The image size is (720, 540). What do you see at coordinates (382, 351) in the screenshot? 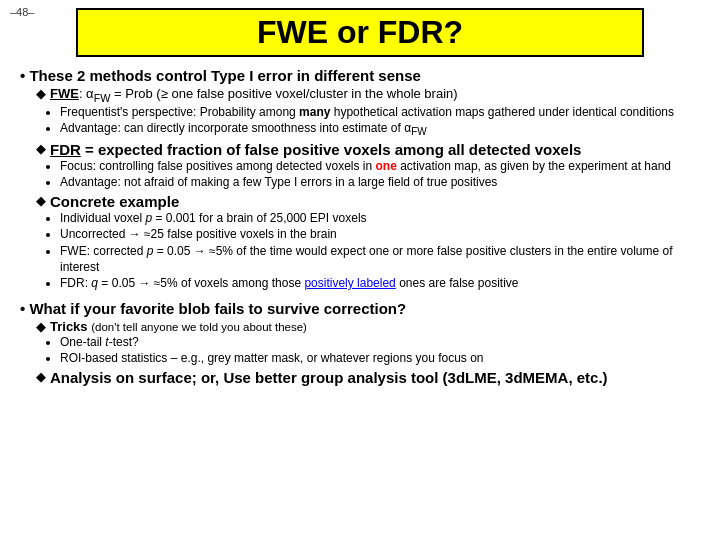
I see `tricks-bullets: One-tail t-test? ROI-based statistics – …` at bounding box center [382, 351].